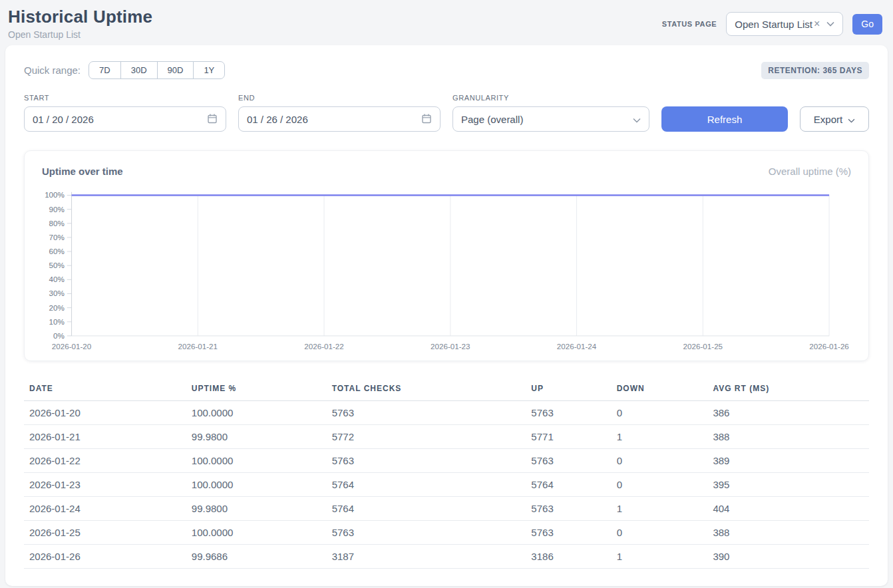  What do you see at coordinates (446, 389) in the screenshot?
I see `table-header-row: DATEUPTIME %TOTAL CHECKSUPDOWNAVG RT (MS…` at bounding box center [446, 389].